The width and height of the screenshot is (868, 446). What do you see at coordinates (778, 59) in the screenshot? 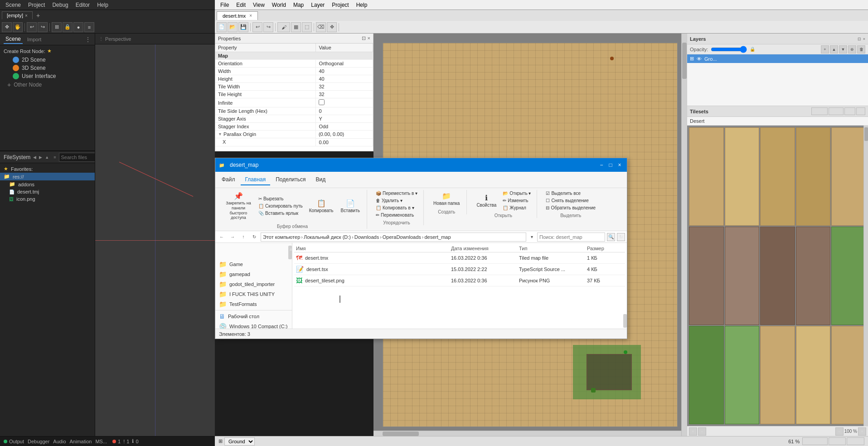
I see `layer-item-ground: ⊞ 👁 Gro...` at bounding box center [778, 59].